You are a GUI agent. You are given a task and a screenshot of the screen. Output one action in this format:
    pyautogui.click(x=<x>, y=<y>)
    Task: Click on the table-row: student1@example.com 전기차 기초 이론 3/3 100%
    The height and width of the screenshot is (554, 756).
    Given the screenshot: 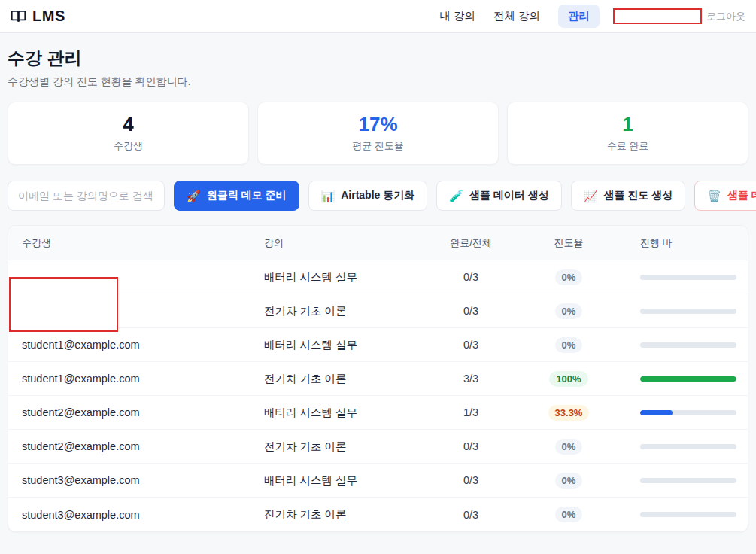 What is the action you would take?
    pyautogui.click(x=378, y=379)
    